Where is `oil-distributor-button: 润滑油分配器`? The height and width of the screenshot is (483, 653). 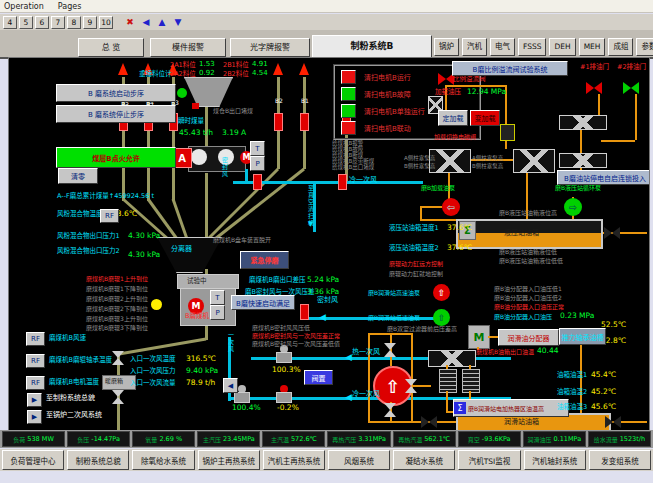 oil-distributor-button: 润滑油分配器 is located at coordinates (528, 338).